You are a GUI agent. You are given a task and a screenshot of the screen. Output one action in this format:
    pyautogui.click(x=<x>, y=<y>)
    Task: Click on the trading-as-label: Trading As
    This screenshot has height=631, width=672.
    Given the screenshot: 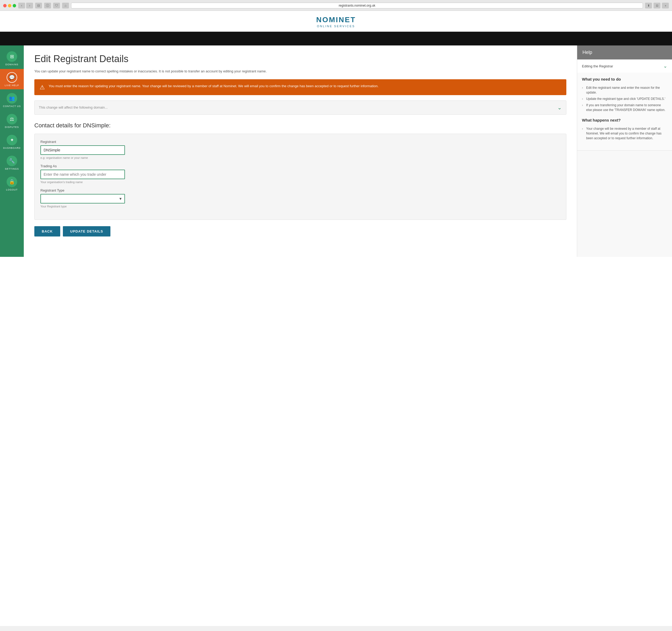 What is the action you would take?
    pyautogui.click(x=300, y=166)
    